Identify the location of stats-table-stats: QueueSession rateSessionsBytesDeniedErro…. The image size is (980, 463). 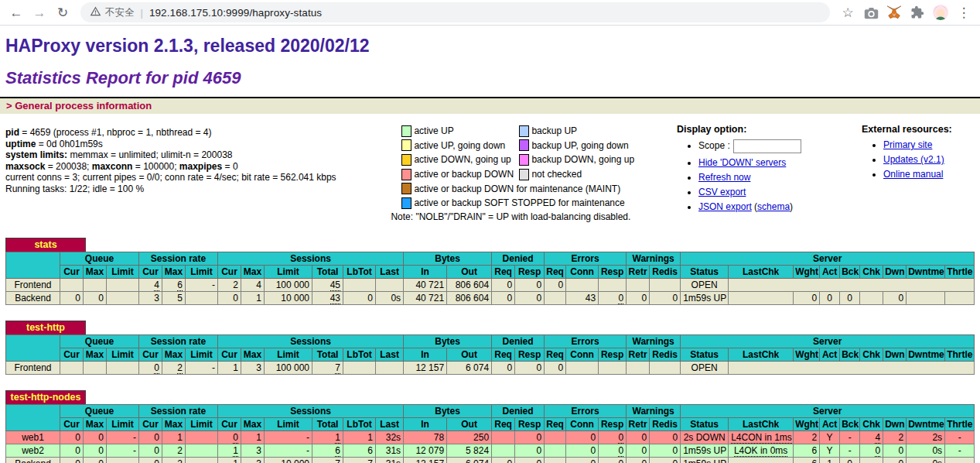
(490, 279).